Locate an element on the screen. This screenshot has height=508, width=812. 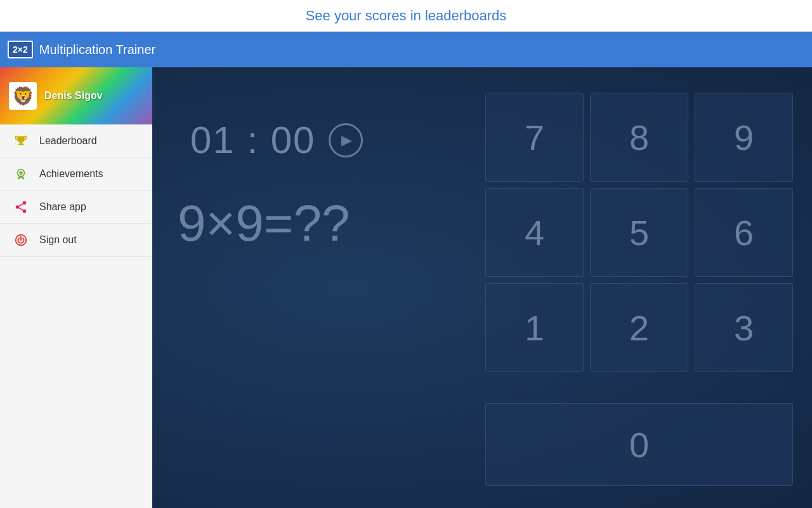
math-question: 9×9=?? is located at coordinates (264, 224).